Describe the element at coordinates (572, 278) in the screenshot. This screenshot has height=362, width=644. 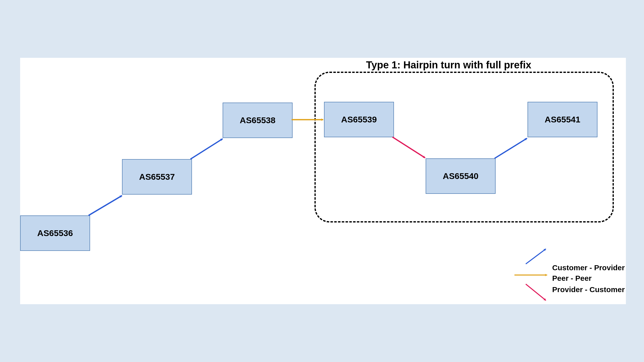
I see `legend-label-peer-peer: Peer - Peer` at that location.